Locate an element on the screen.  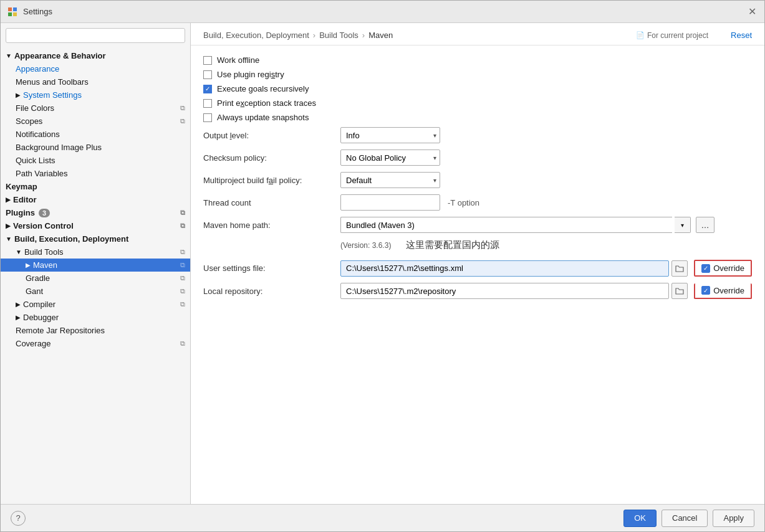
sidebar-item-path-variables: Path Variables is located at coordinates (95, 173).